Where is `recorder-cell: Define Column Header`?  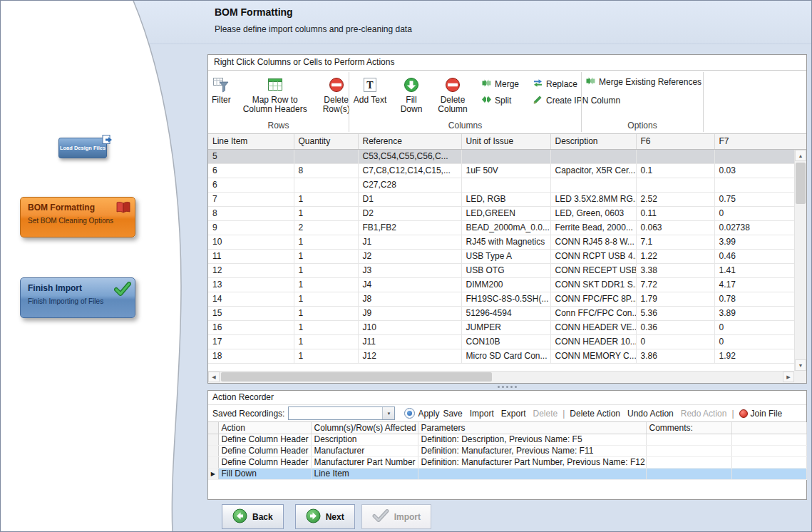
recorder-cell: Define Column Header is located at coordinates (264, 451).